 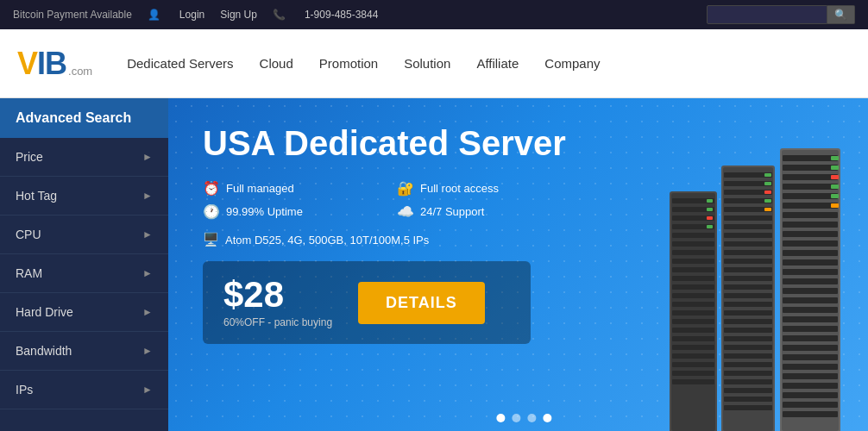 What do you see at coordinates (85, 157) in the screenshot?
I see `sidebar-item-price: Price ►` at bounding box center [85, 157].